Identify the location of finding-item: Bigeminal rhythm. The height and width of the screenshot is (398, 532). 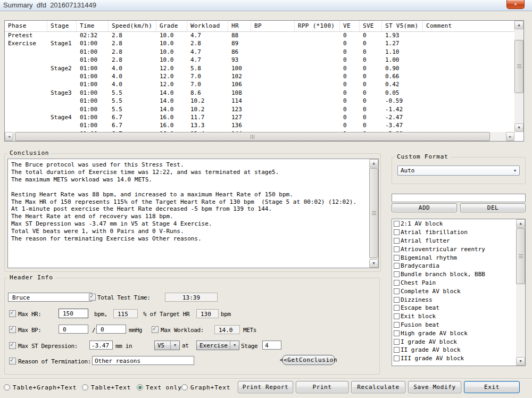
(454, 258).